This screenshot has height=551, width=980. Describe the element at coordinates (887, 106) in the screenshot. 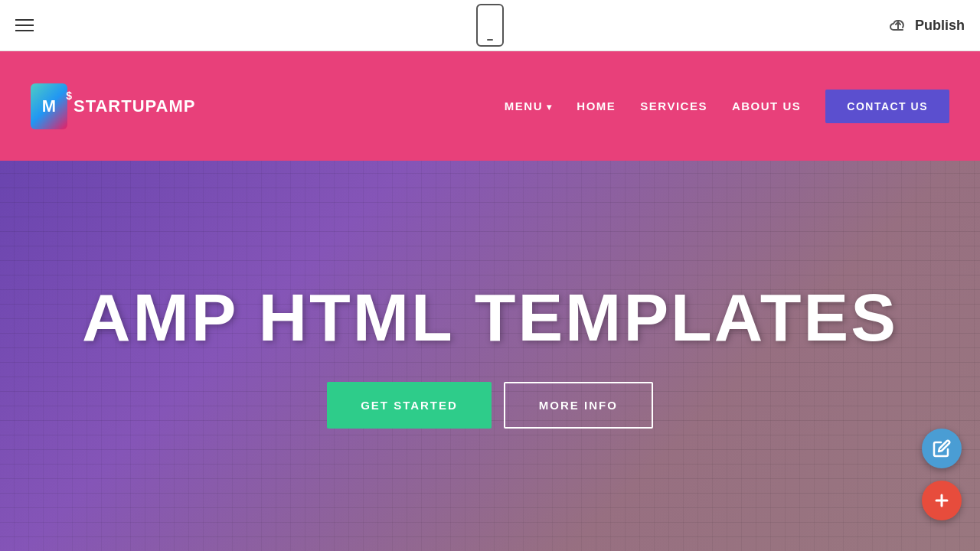

I see `contact-us-button: CONTACT US` at that location.